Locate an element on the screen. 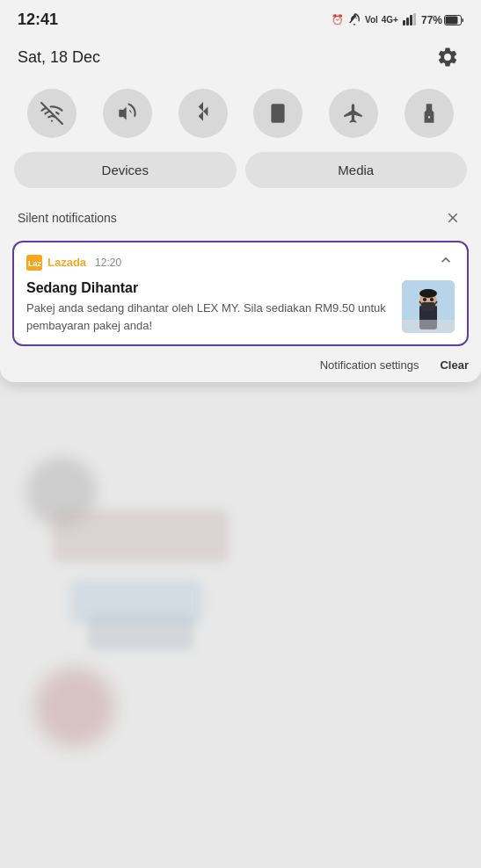 The width and height of the screenshot is (481, 868). notification-app-info: Laz Lazada 12:20 is located at coordinates (74, 263).